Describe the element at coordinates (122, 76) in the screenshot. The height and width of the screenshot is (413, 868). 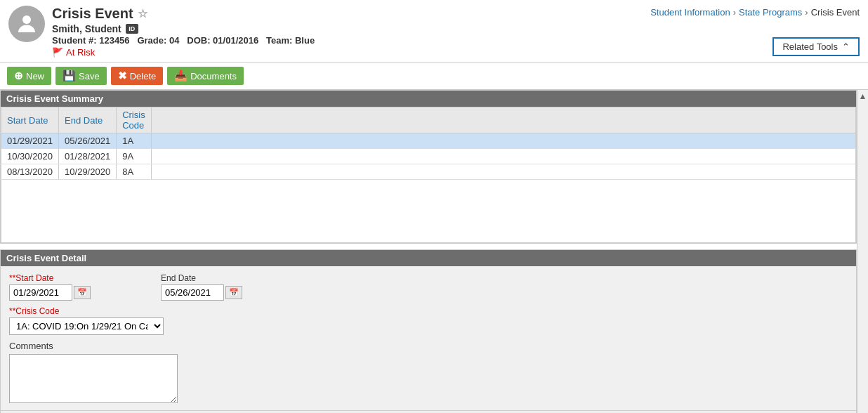
I see `delete-icon: ✖` at that location.